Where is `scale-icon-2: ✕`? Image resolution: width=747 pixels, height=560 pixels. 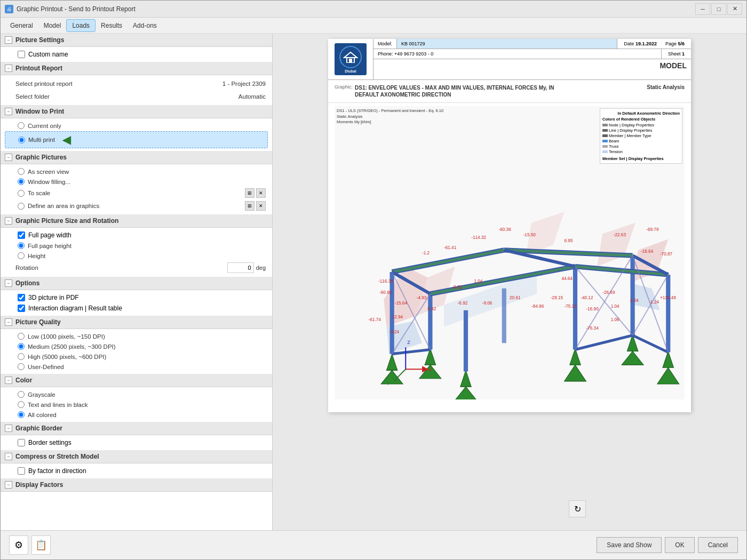 scale-icon-2: ✕ is located at coordinates (261, 193).